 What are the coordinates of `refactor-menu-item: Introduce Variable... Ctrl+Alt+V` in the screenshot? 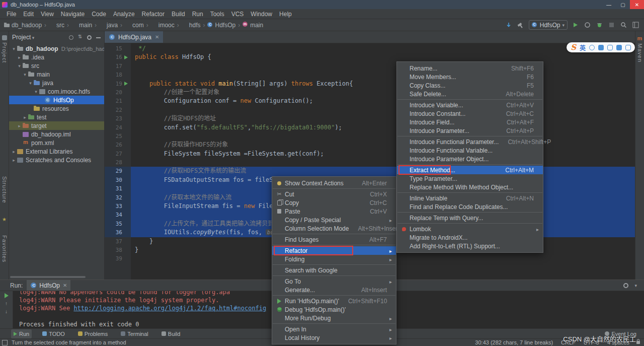 It's located at (470, 105).